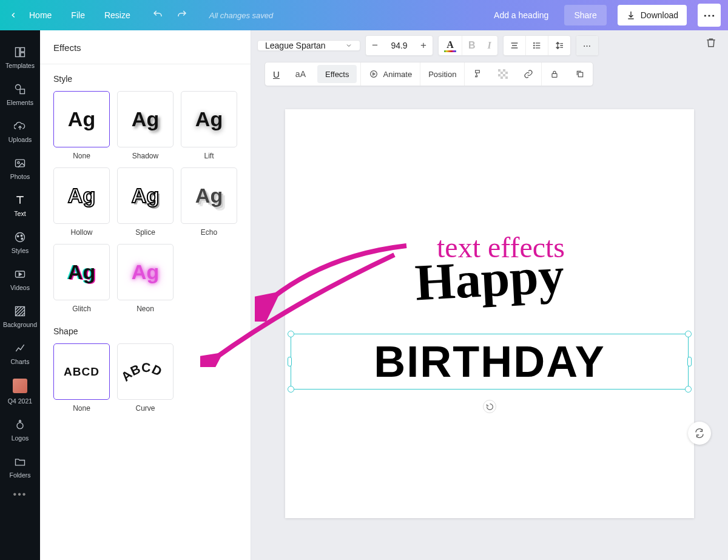 This screenshot has width=728, height=560. I want to click on lock-icon, so click(554, 74).